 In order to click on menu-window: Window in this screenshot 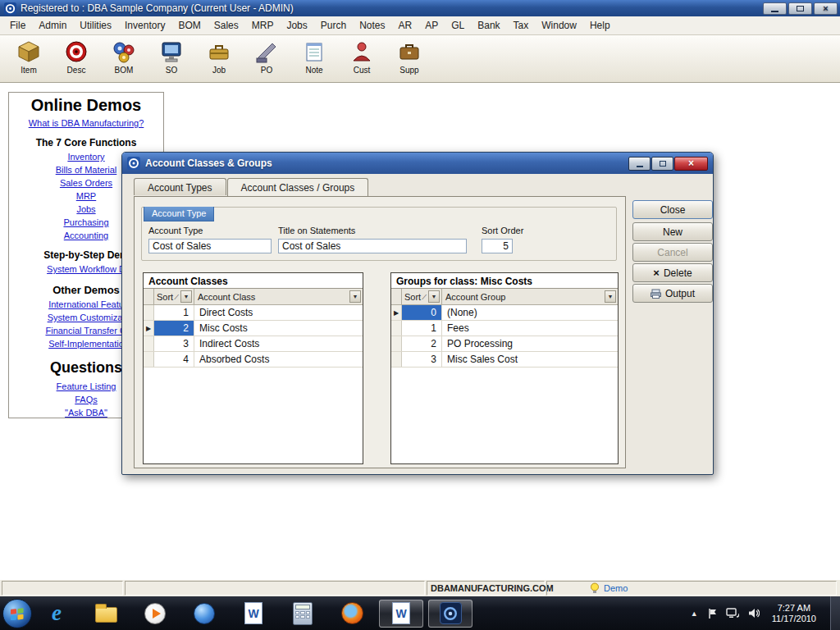, I will do `click(559, 25)`.